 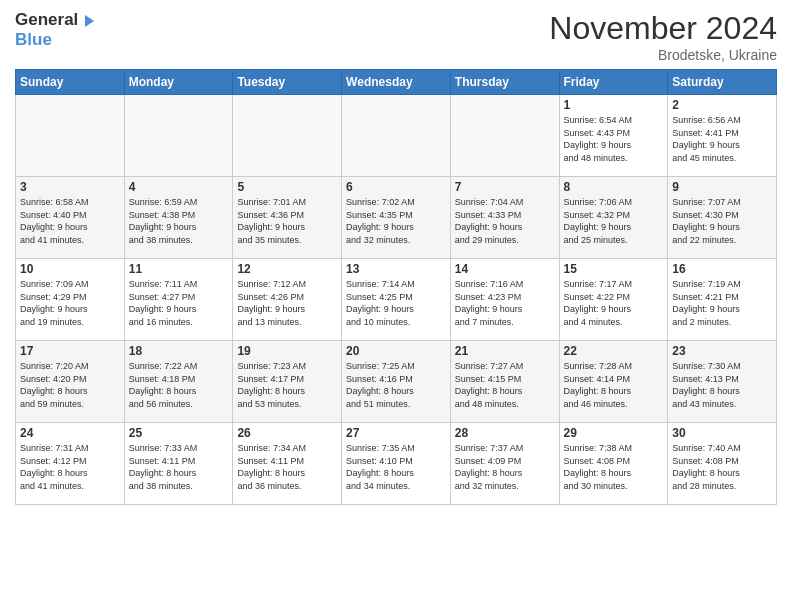 I want to click on day-number: 1, so click(x=614, y=105).